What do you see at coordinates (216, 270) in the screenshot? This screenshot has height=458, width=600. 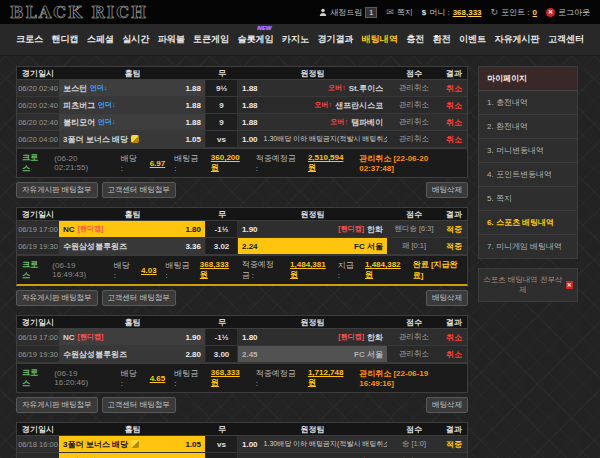 I see `stake-value: 368,333원` at bounding box center [216, 270].